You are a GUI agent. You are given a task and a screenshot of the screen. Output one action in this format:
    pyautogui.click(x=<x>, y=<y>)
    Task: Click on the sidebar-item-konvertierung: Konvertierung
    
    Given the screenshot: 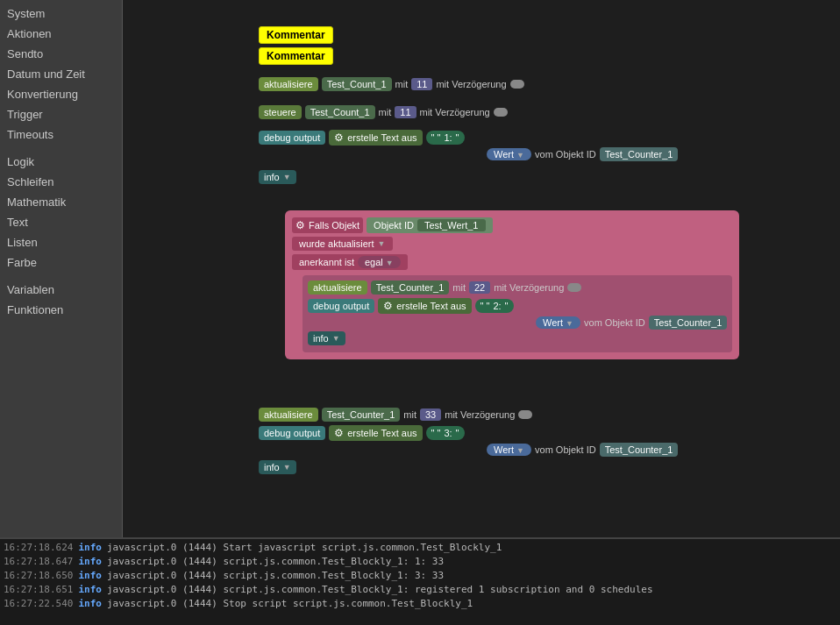 What is the action you would take?
    pyautogui.click(x=61, y=95)
    